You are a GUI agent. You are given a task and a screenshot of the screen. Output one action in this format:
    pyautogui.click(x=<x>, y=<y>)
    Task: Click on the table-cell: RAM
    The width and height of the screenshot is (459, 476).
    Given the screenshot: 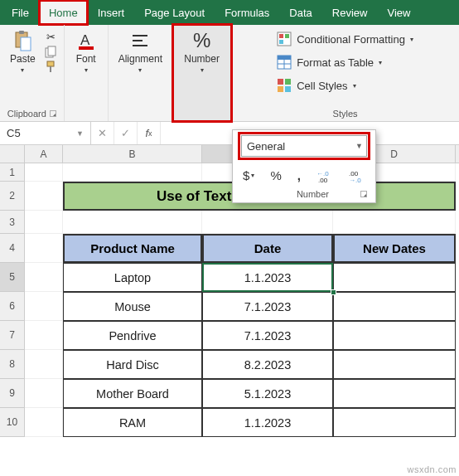 What is the action you would take?
    pyautogui.click(x=133, y=423)
    